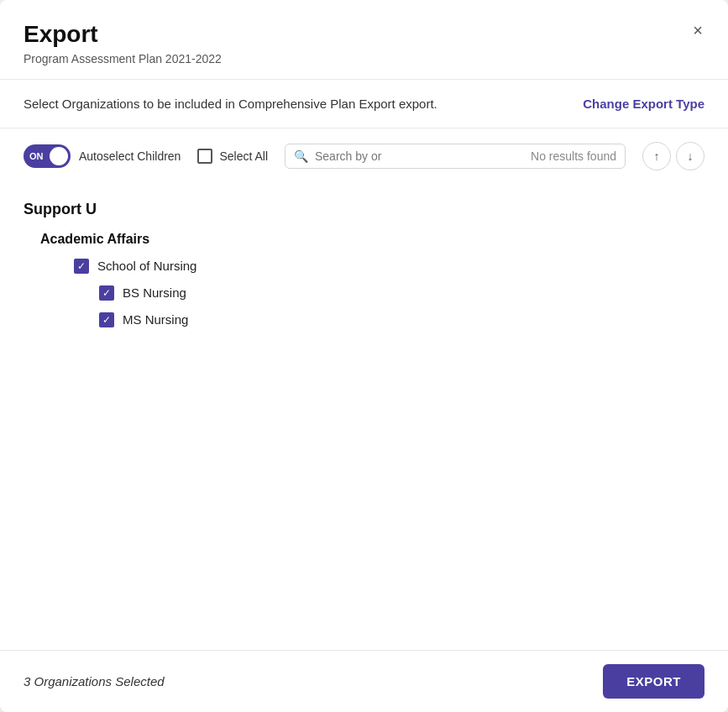 This screenshot has width=728, height=712. What do you see at coordinates (233, 156) in the screenshot?
I see `select-all-wrapper: Select All` at bounding box center [233, 156].